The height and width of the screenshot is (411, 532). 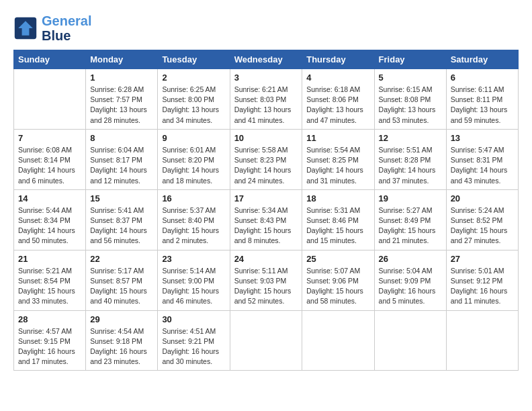 I want to click on day-cell: 23Sunrise: 5:14 AM Sunset: 9:00 PM Dayli…, so click(x=193, y=280).